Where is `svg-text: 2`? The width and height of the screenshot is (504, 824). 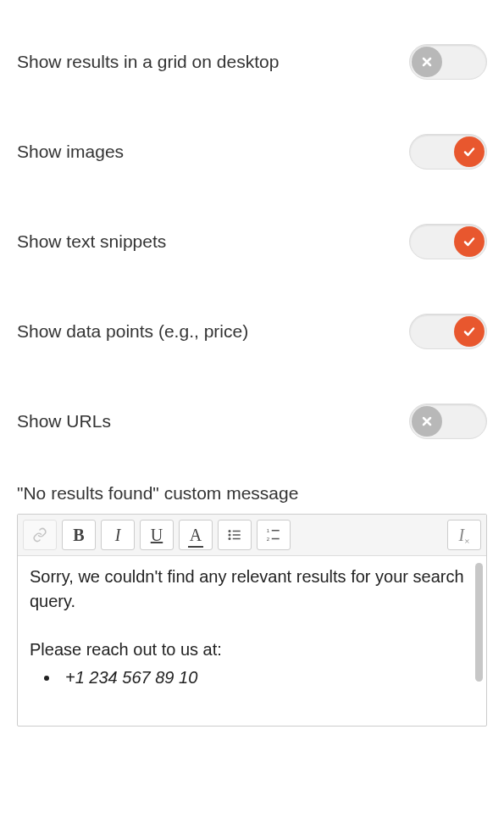 svg-text: 2 is located at coordinates (269, 539).